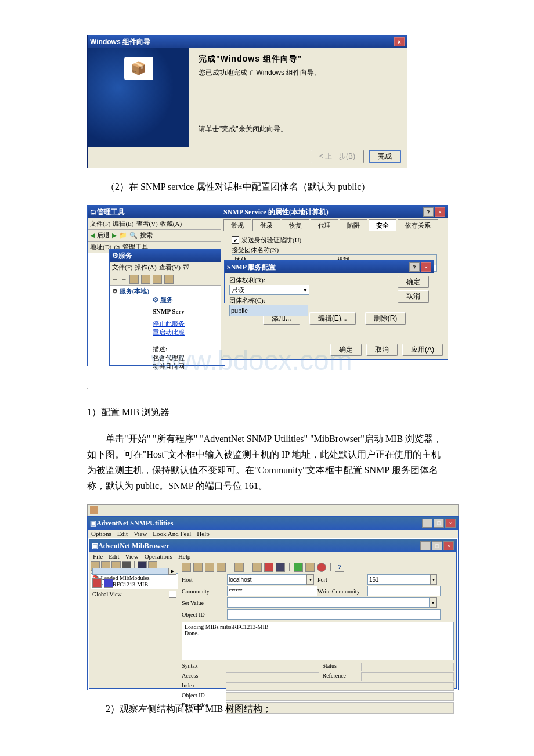 The width and height of the screenshot is (534, 756). What do you see at coordinates (413, 282) in the screenshot?
I see `cfg-ok-button: 确定` at bounding box center [413, 282].